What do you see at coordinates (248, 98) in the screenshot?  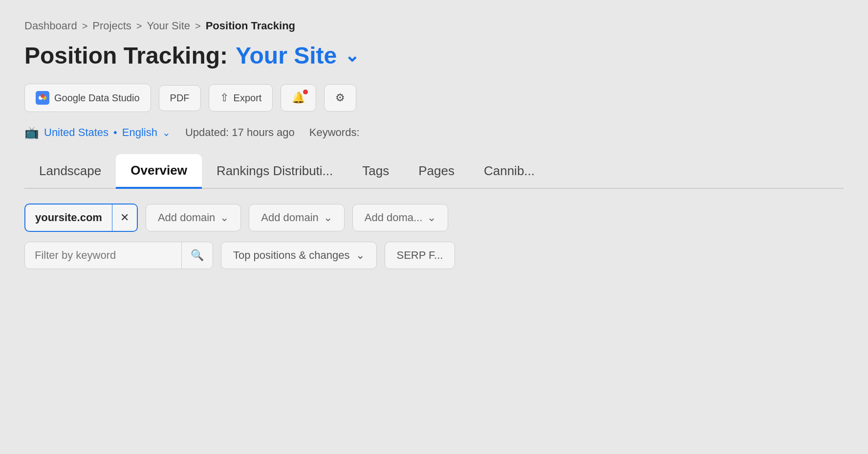 I see `export-label: Export` at bounding box center [248, 98].